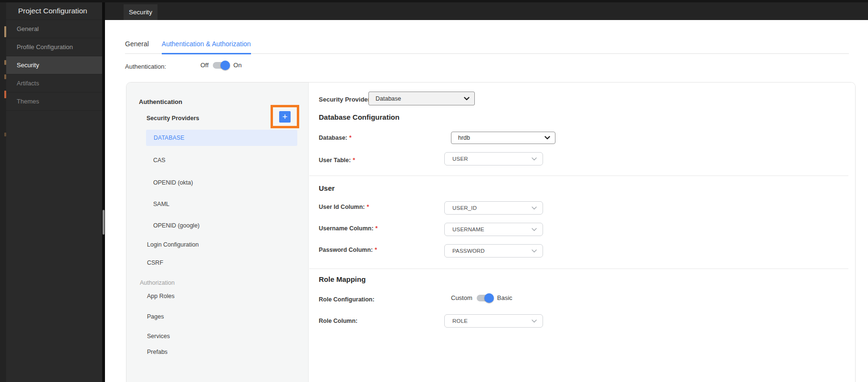 The height and width of the screenshot is (382, 868). What do you see at coordinates (388, 99) in the screenshot?
I see `select-value: Database` at bounding box center [388, 99].